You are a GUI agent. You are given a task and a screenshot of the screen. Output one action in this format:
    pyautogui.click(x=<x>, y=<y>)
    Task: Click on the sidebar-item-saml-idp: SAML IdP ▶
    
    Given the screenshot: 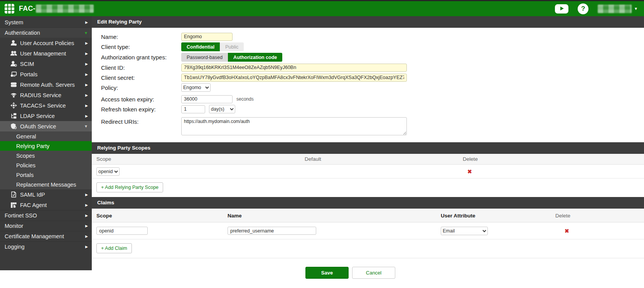 What is the action you would take?
    pyautogui.click(x=46, y=194)
    